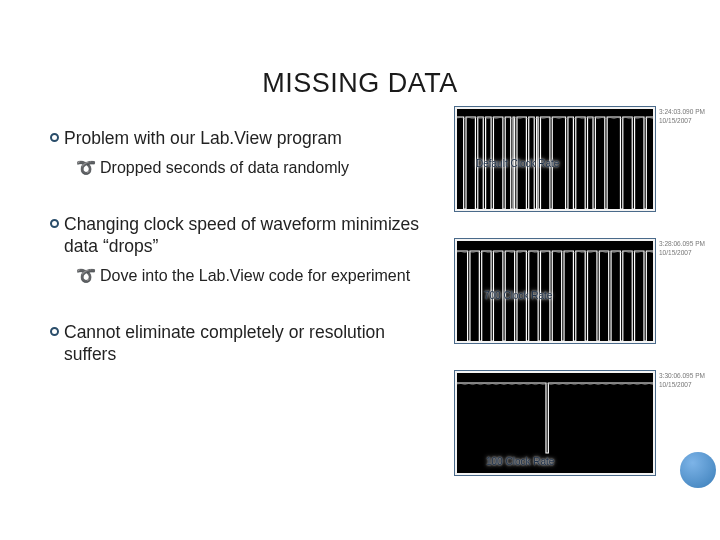 The image size is (720, 540). What do you see at coordinates (239, 236) in the screenshot?
I see `list-item: Changing clock speed of waveform minimiz…` at bounding box center [239, 236].